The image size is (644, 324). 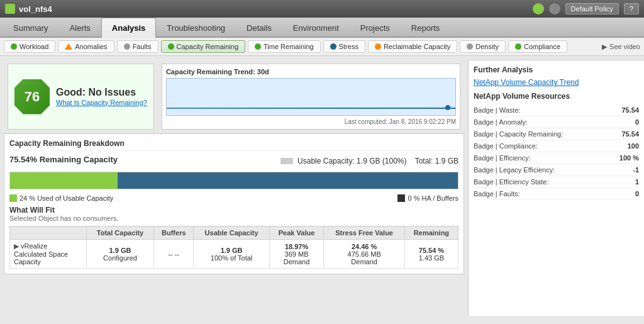 I want to click on further-analysis-link: NetApp Volume Capacity Trend, so click(x=556, y=82).